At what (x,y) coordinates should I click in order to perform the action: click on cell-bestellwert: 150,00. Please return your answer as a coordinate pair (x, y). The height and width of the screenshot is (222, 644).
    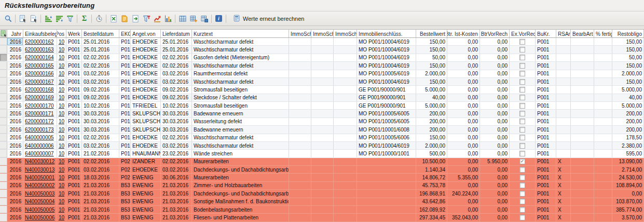
    Looking at the image, I should click on (432, 138).